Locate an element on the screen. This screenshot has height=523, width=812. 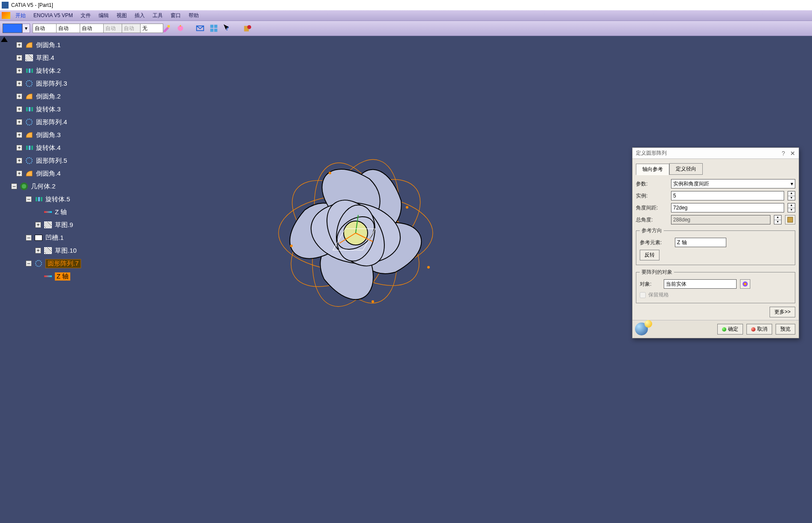
help-icon: ? is located at coordinates (783, 153).